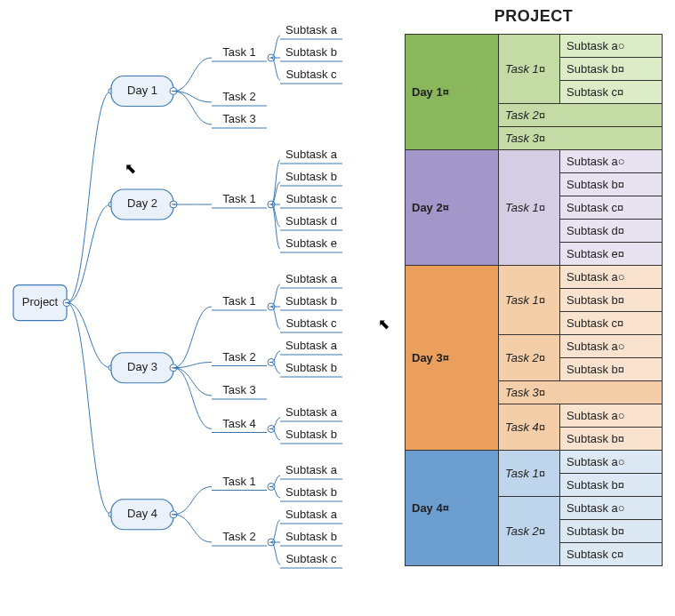 This screenshot has height=616, width=675. What do you see at coordinates (239, 423) in the screenshot?
I see `task-label: Task 4` at bounding box center [239, 423].